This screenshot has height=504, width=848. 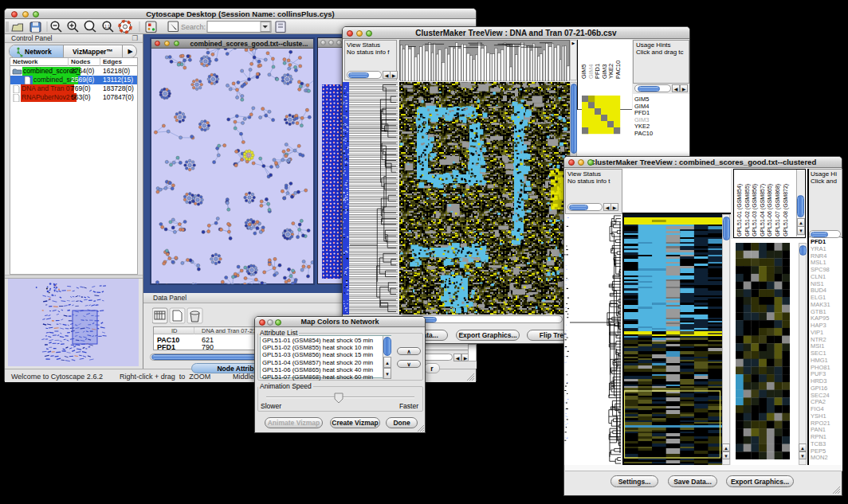 I want to click on svg-text: GPL51-02 (GSM855), so click(x=748, y=210).